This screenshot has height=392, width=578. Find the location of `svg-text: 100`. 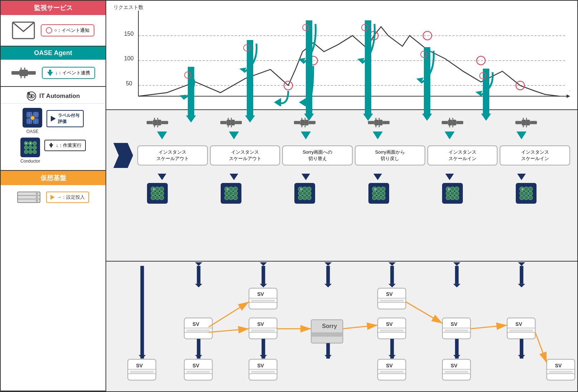

svg-text: 100 is located at coordinates (129, 59).